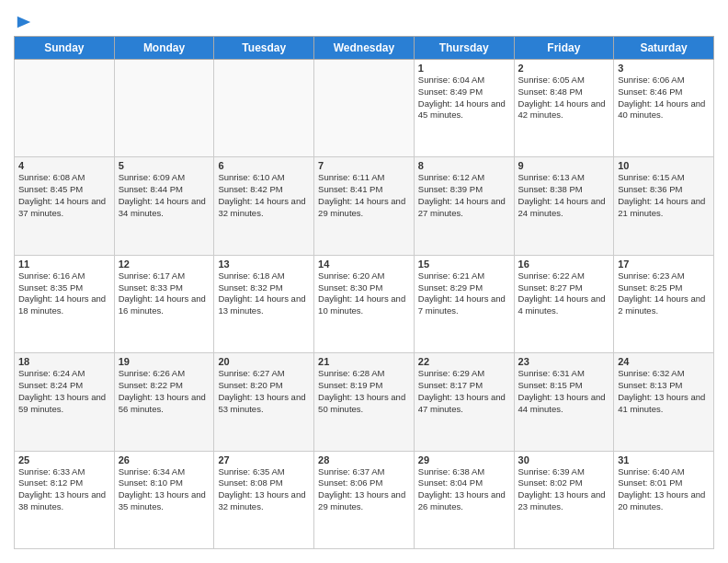 The height and width of the screenshot is (563, 728). What do you see at coordinates (164, 304) in the screenshot?
I see `calendar-day-cell: 12Sunrise: 6:17 AMSunset: 8:33 PMDayligh…` at bounding box center [164, 304].